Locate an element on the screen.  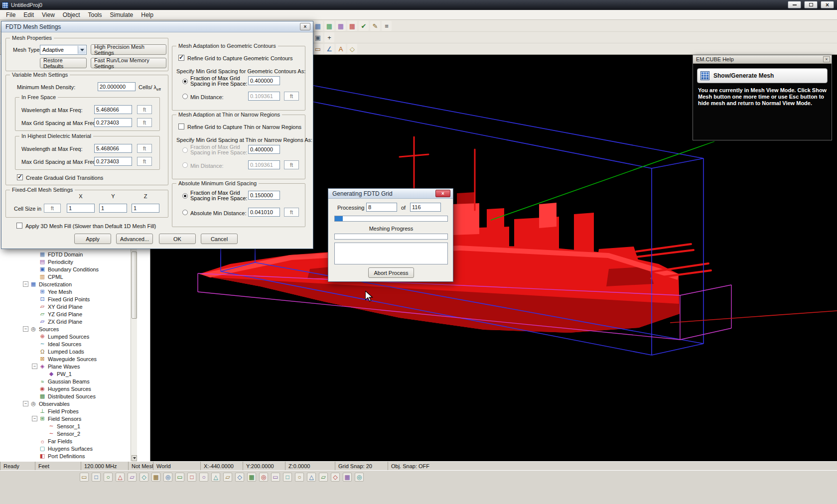
refine-contours-checkbox is located at coordinates (181, 58).